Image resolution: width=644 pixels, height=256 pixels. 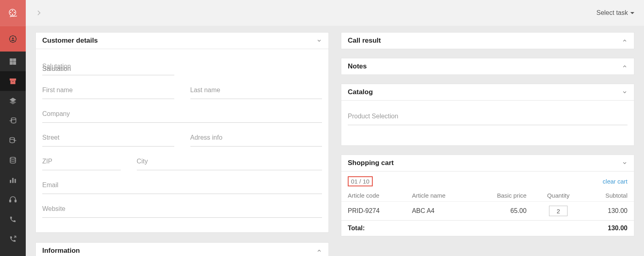 What do you see at coordinates (13, 160) in the screenshot?
I see `database-icon` at bounding box center [13, 160].